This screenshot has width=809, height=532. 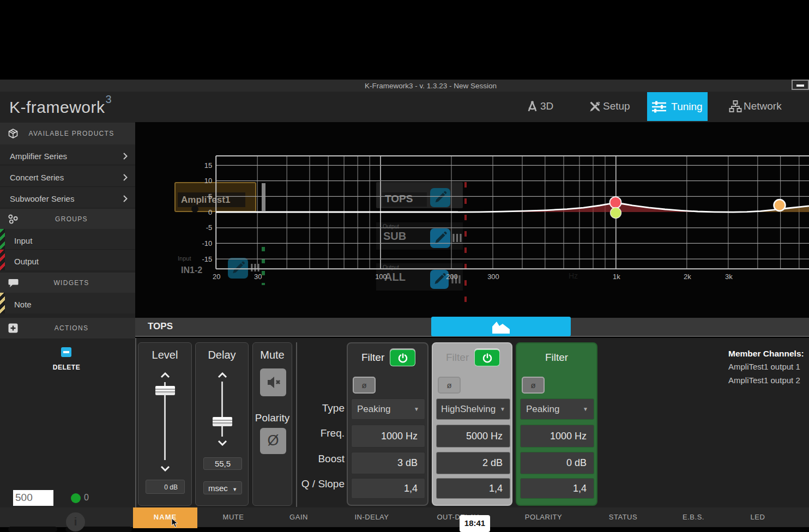 I want to click on svg-text: 5, so click(x=210, y=196).